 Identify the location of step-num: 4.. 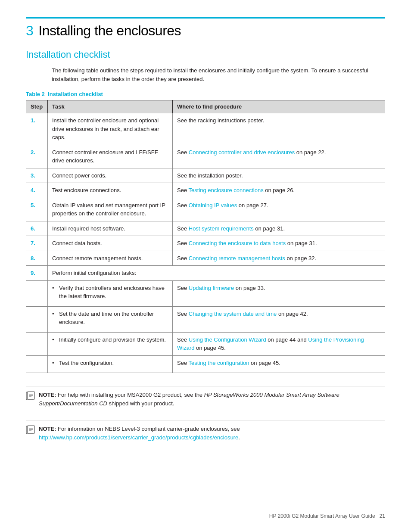
(33, 190).